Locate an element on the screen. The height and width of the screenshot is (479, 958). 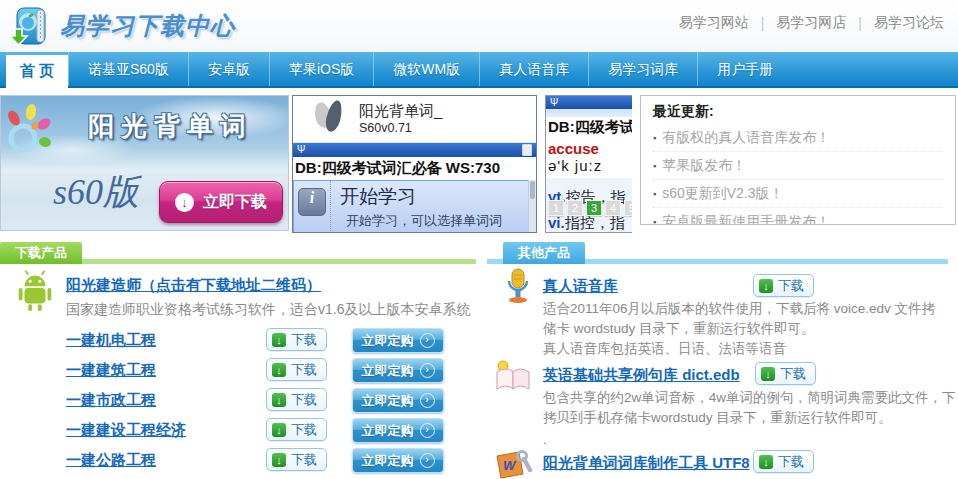
word-meaning-vi: vi.指控，指 is located at coordinates (586, 224).